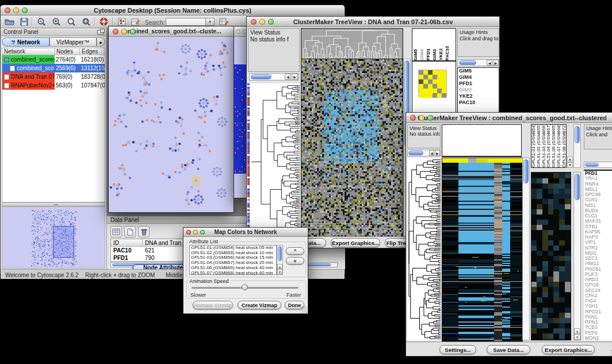 This screenshot has width=612, height=364. Describe the element at coordinates (116, 232) in the screenshot. I see `attribute-table-icon` at that location.